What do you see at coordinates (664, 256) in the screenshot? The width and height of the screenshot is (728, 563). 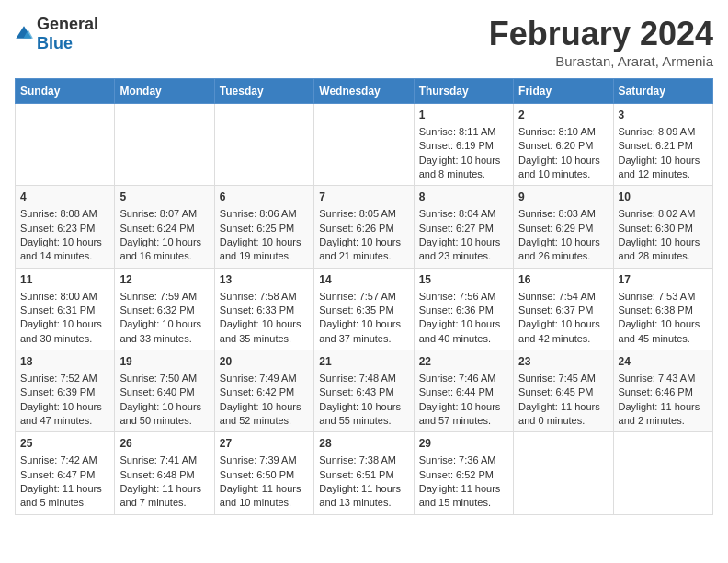 I see `day-info: and 28 minutes.` at bounding box center [664, 256].